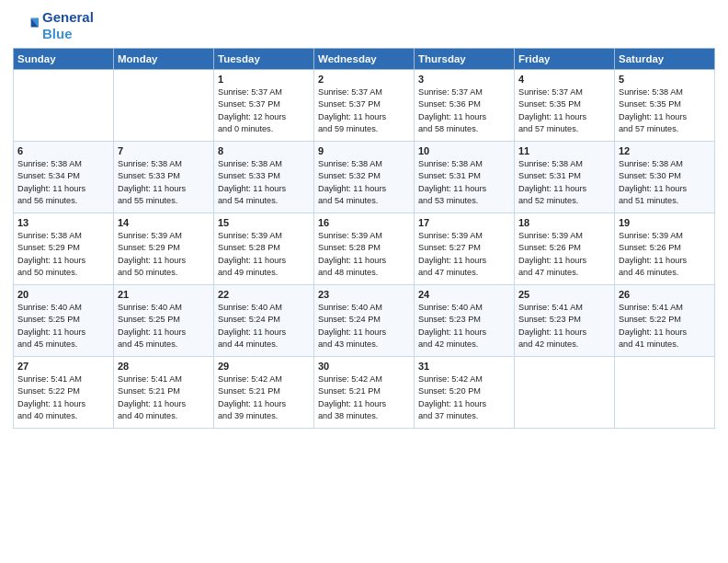 Image resolution: width=728 pixels, height=563 pixels. What do you see at coordinates (164, 366) in the screenshot?
I see `day-number: 28` at bounding box center [164, 366].